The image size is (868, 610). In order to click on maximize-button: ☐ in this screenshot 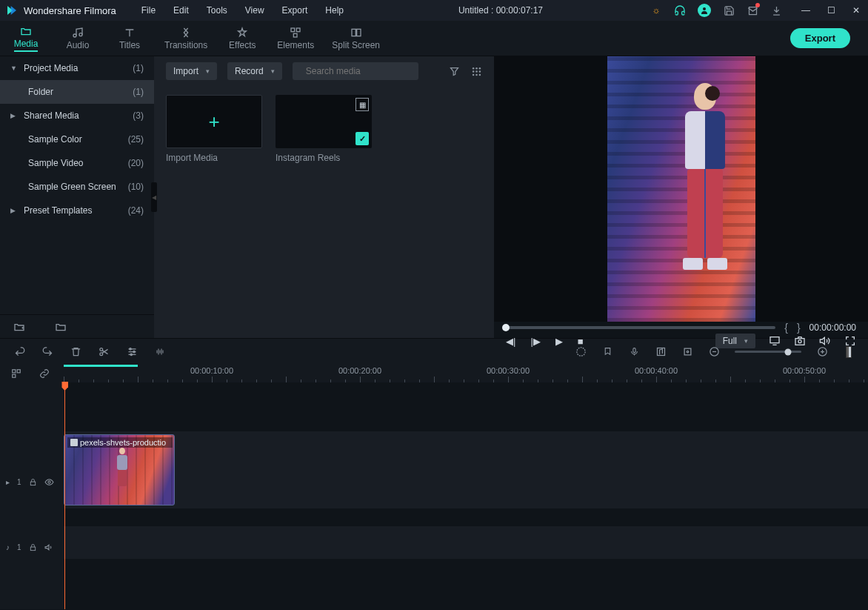, I will do `click(831, 10)`.